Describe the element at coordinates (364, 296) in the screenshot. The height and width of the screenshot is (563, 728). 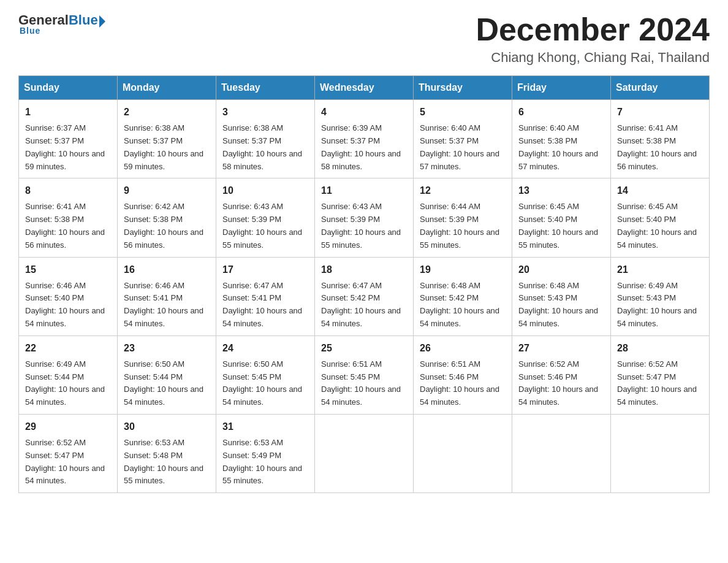
I see `calendar-week-row: 15 Sunrise: 6:46 AM Sunset: 5:40 PM Dayl…` at that location.